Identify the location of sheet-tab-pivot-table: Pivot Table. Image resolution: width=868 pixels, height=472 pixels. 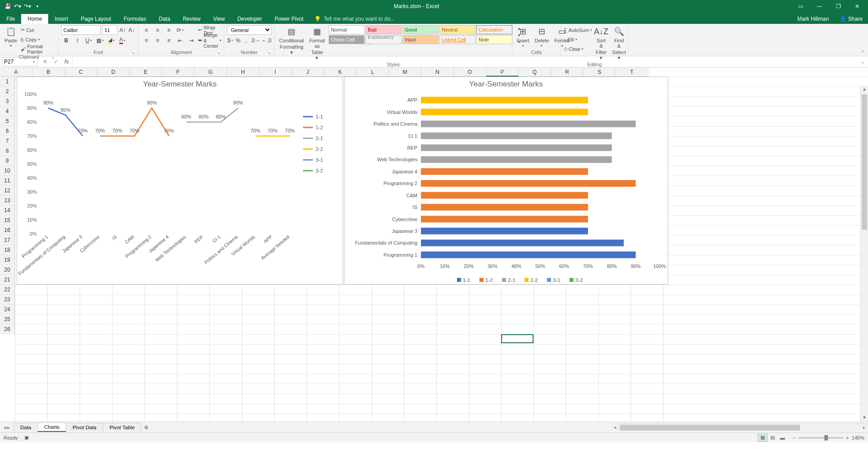
(122, 427).